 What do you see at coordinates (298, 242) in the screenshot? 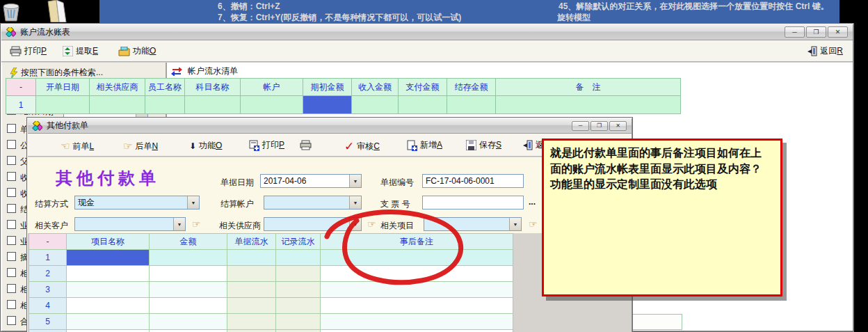
I see `column-header: 记录流水` at bounding box center [298, 242].